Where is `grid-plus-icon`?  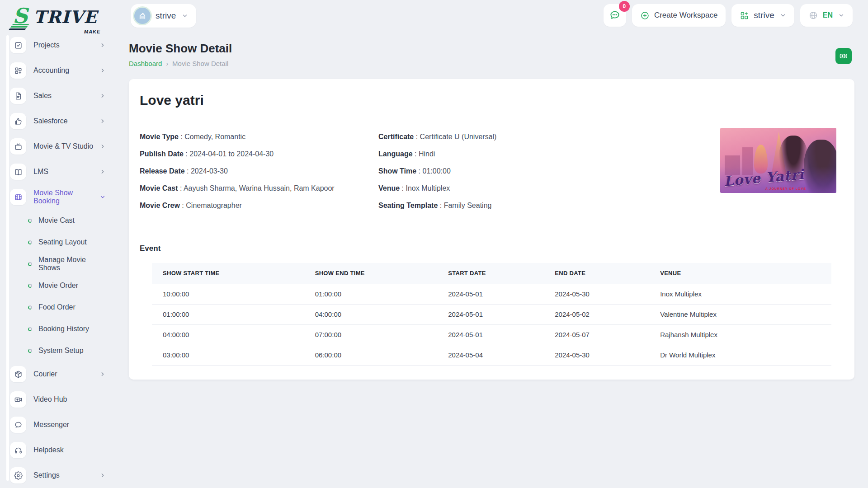
grid-plus-icon is located at coordinates (744, 15).